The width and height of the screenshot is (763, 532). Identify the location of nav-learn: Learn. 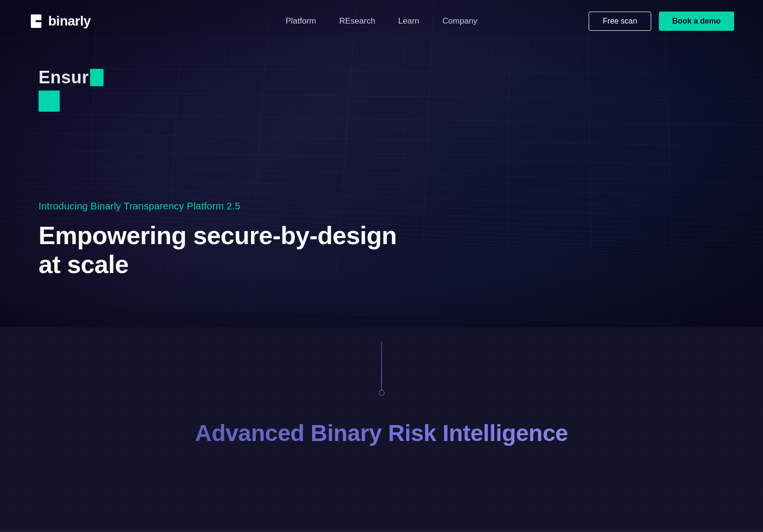
(408, 21).